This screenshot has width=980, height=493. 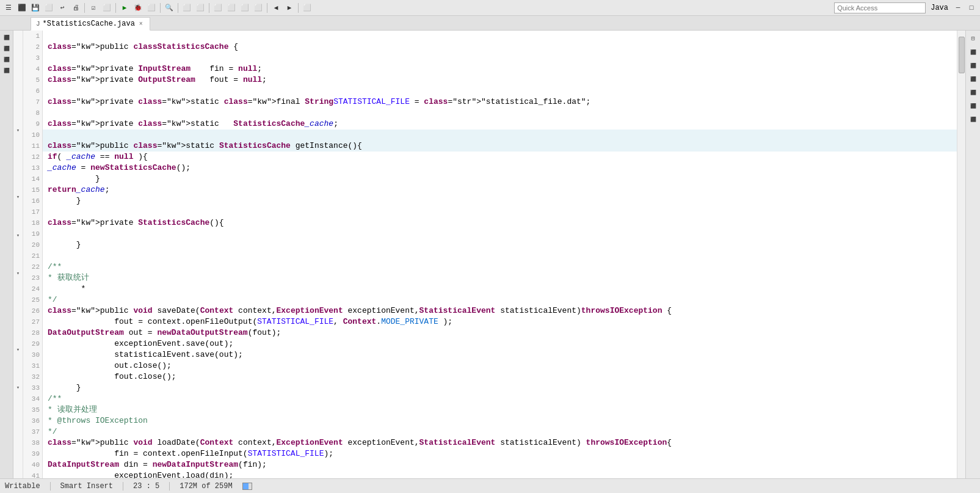 I want to click on code-line-13: }, so click(x=499, y=179).